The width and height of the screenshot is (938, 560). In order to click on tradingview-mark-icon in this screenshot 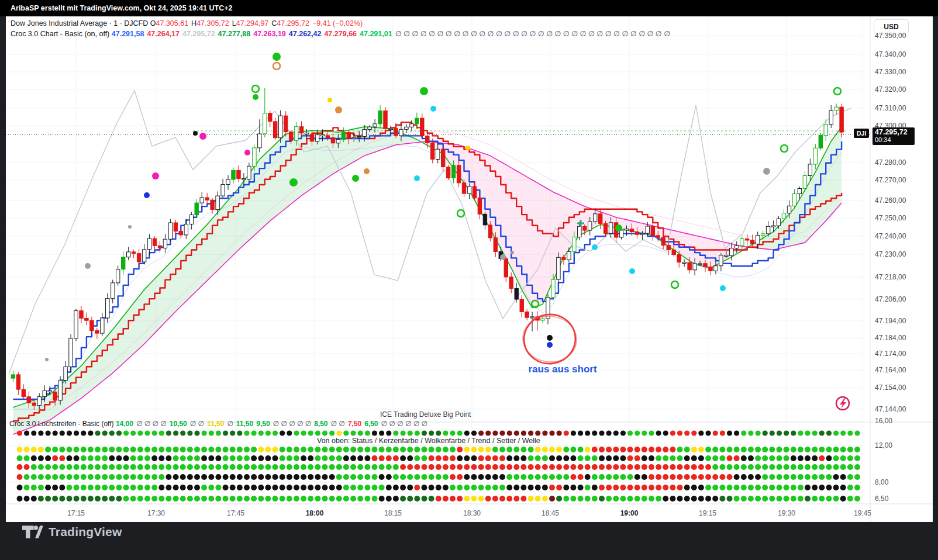, I will do `click(33, 532)`.